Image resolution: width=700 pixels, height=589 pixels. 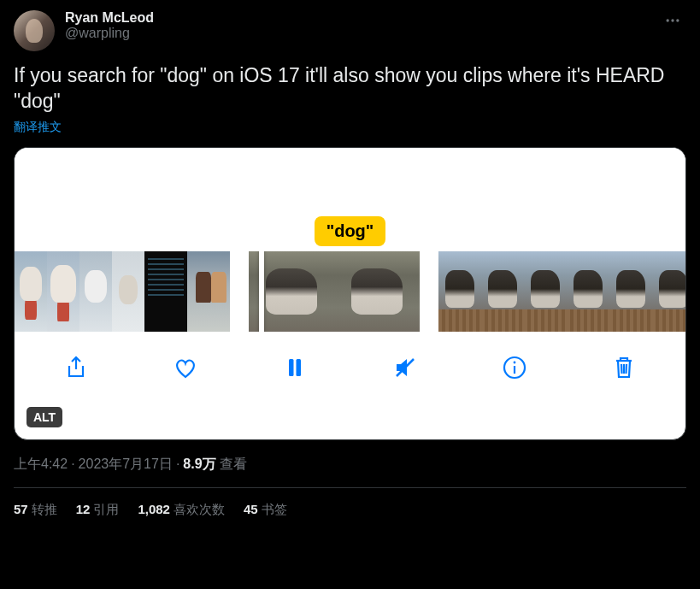 What do you see at coordinates (34, 31) in the screenshot?
I see `avatar` at bounding box center [34, 31].